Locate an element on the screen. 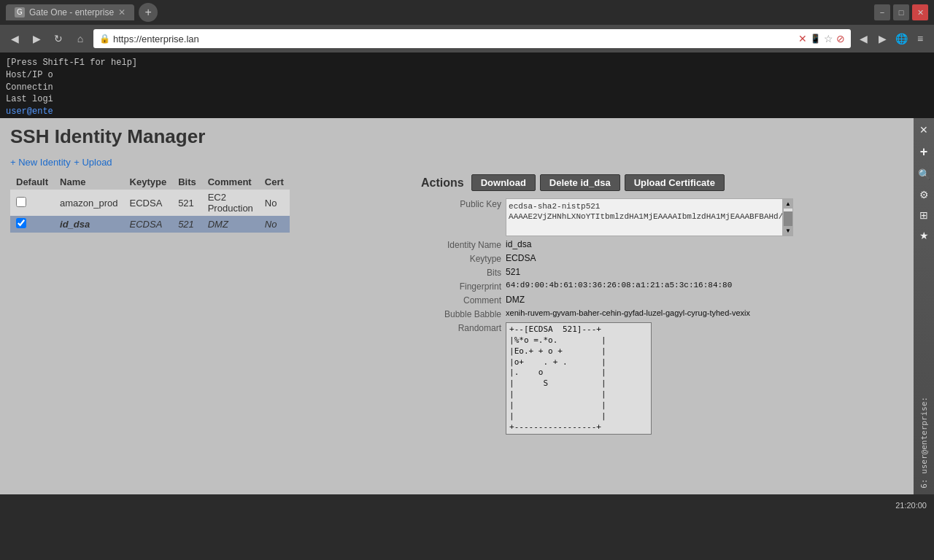 The image size is (934, 560). identity-table: Default Name Keytype Bits Comment Cert a… is located at coordinates (150, 203).